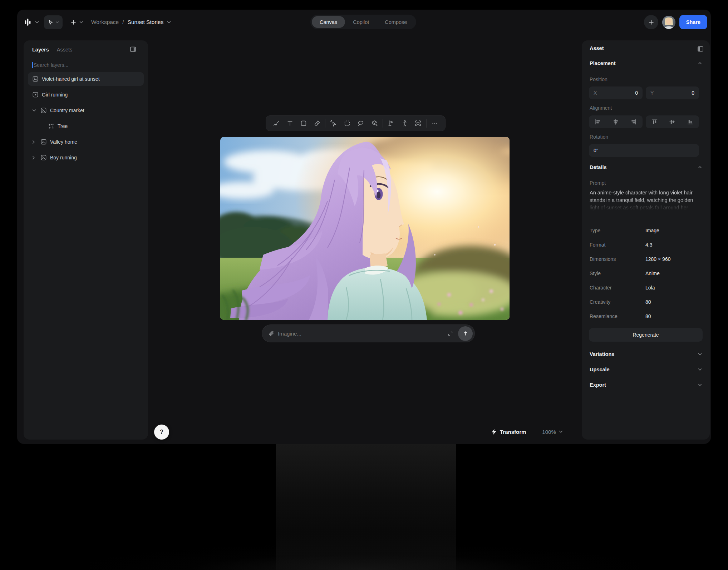 This screenshot has width=728, height=570. I want to click on detail-value: Anime, so click(653, 273).